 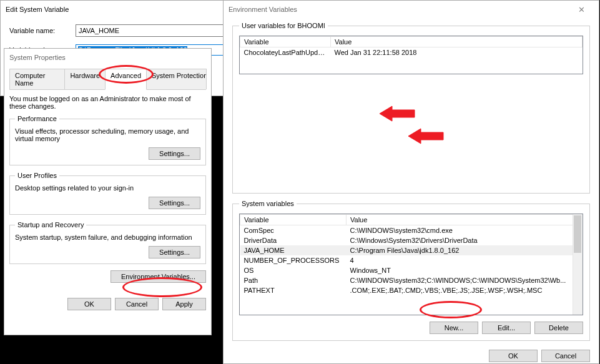 I want to click on performance-fieldset: Performance Visual effects, processor sc…, so click(x=107, y=140).